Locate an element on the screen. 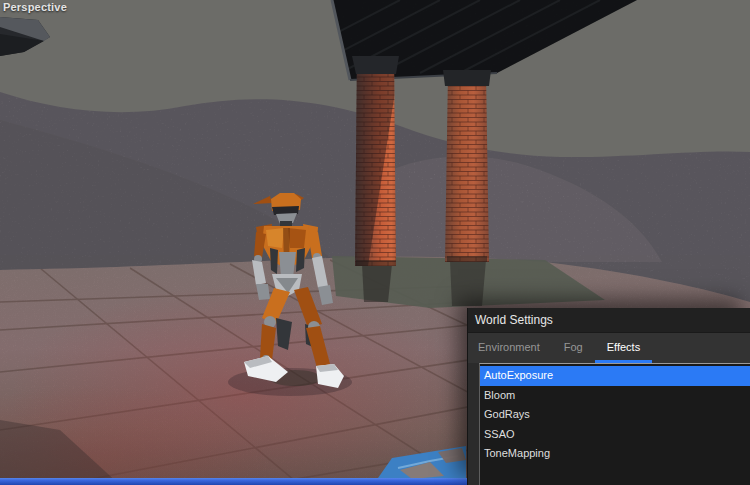 The height and width of the screenshot is (485, 750). effects-list-item-tonemapping: ToneMapping is located at coordinates (615, 454).